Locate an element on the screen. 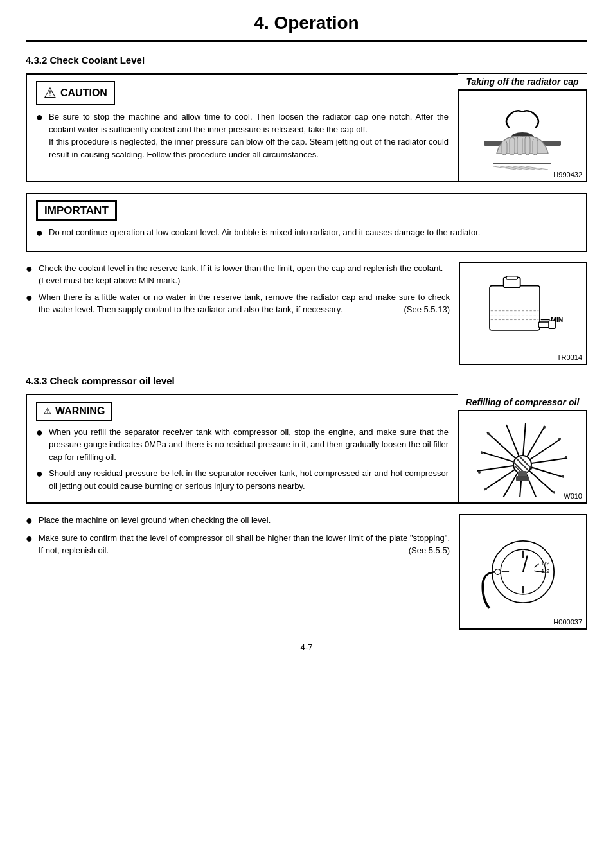  coolant-section: ● Check the coolant level in the reserve… is located at coordinates (306, 314).